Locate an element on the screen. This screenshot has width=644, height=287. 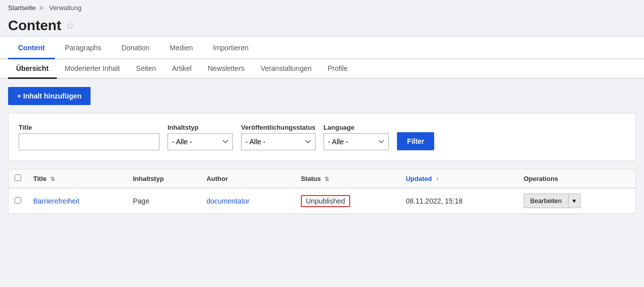
column-operations-label: Operations is located at coordinates (541, 179).